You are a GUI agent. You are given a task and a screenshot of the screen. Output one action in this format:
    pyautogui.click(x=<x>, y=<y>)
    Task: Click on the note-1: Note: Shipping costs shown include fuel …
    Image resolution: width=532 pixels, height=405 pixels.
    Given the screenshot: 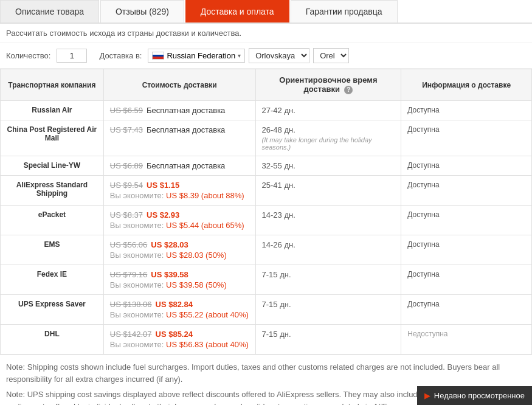 What is the action you would take?
    pyautogui.click(x=266, y=373)
    